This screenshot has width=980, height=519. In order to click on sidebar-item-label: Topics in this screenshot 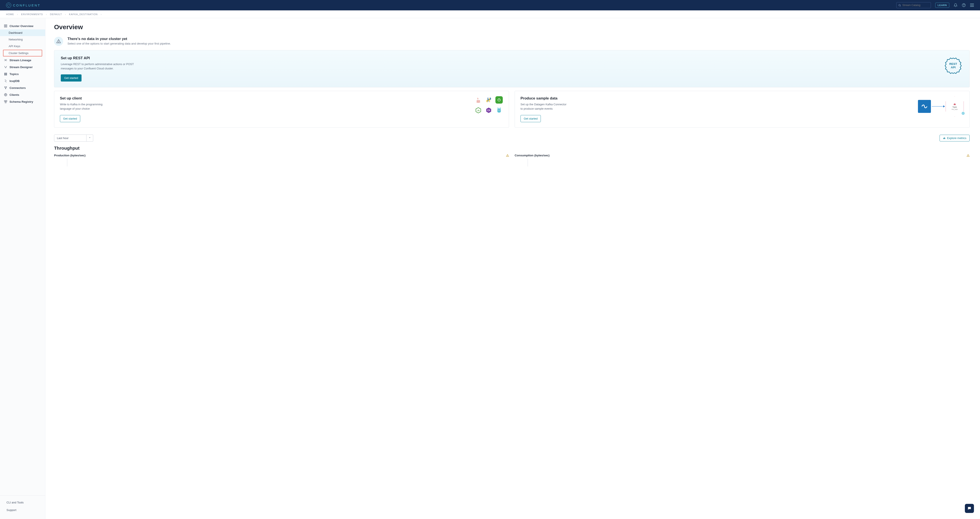, I will do `click(14, 74)`.